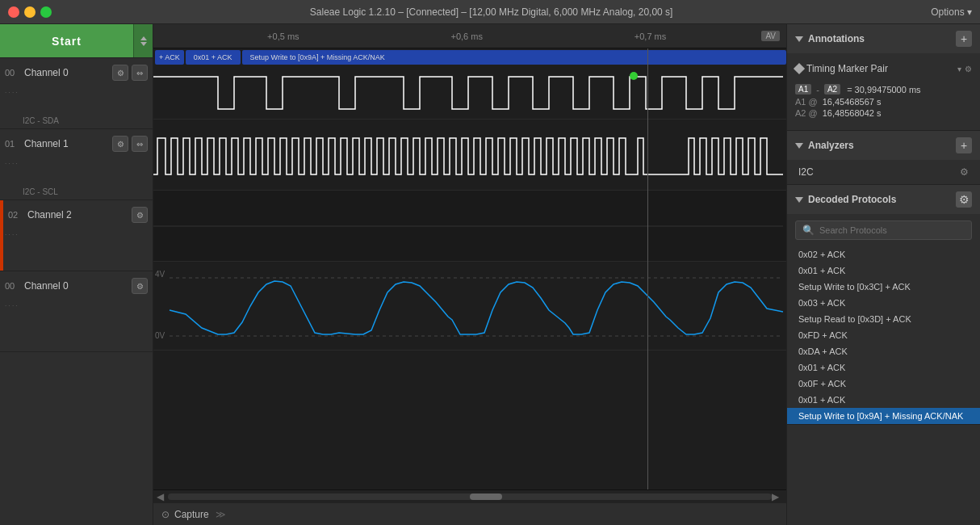 Image resolution: width=980 pixels, height=525 pixels. I want to click on timing-marker-gear-icon: ⚙, so click(969, 69).